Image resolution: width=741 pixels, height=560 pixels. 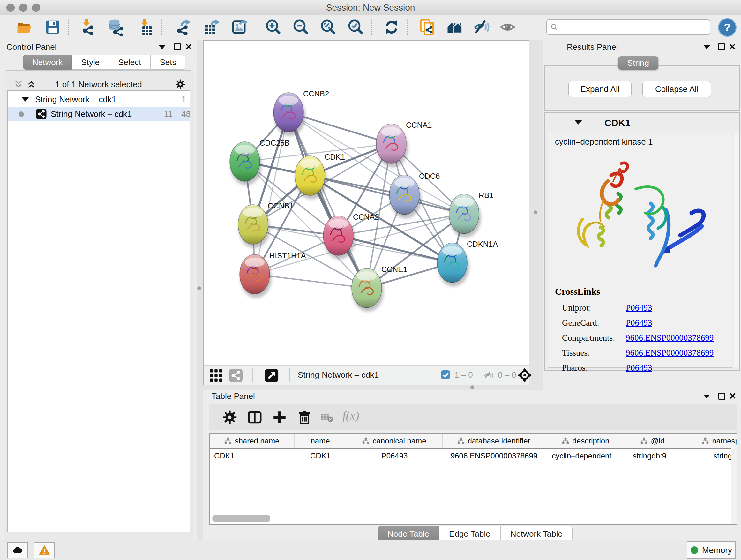 What do you see at coordinates (272, 376) in the screenshot?
I see `detach-view-button` at bounding box center [272, 376].